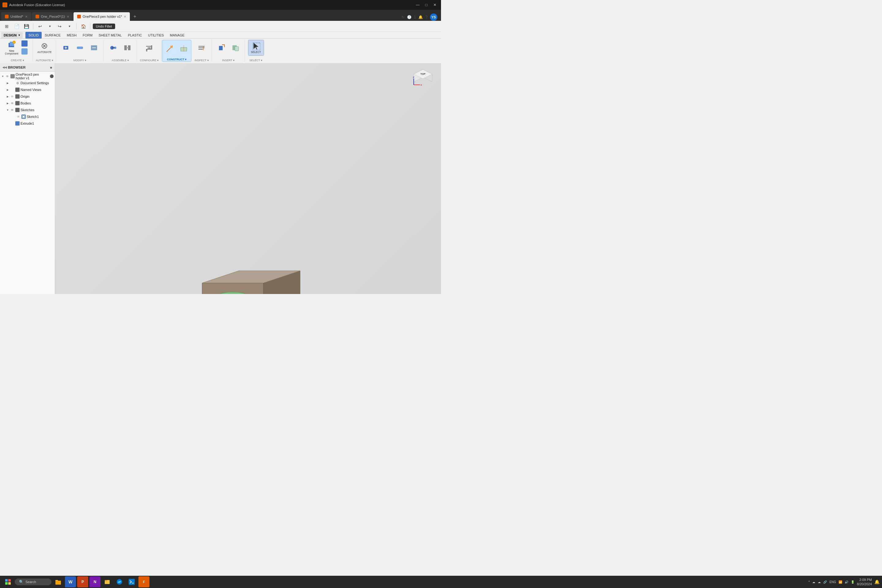  Describe the element at coordinates (66, 48) in the screenshot. I see `modify-button1` at that location.